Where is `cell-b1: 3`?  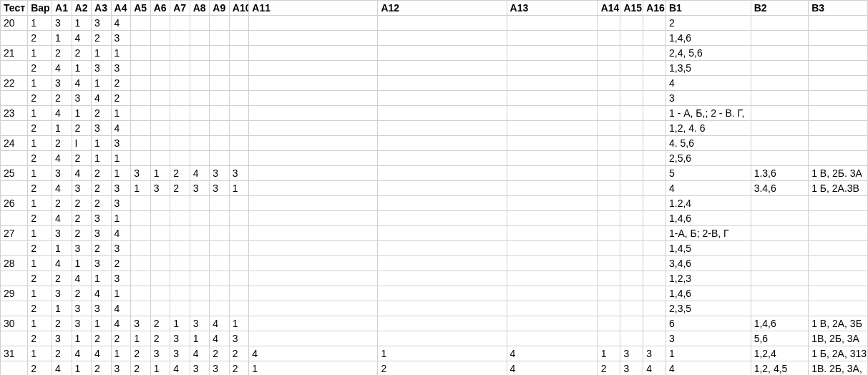 cell-b1: 3 is located at coordinates (708, 99).